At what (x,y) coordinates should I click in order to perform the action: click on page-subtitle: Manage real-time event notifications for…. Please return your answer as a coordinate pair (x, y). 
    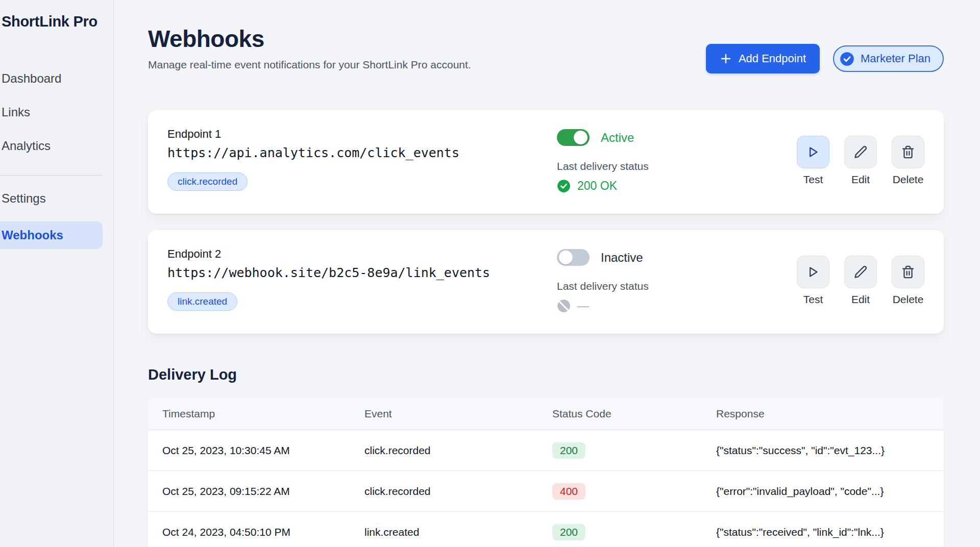
    Looking at the image, I should click on (309, 65).